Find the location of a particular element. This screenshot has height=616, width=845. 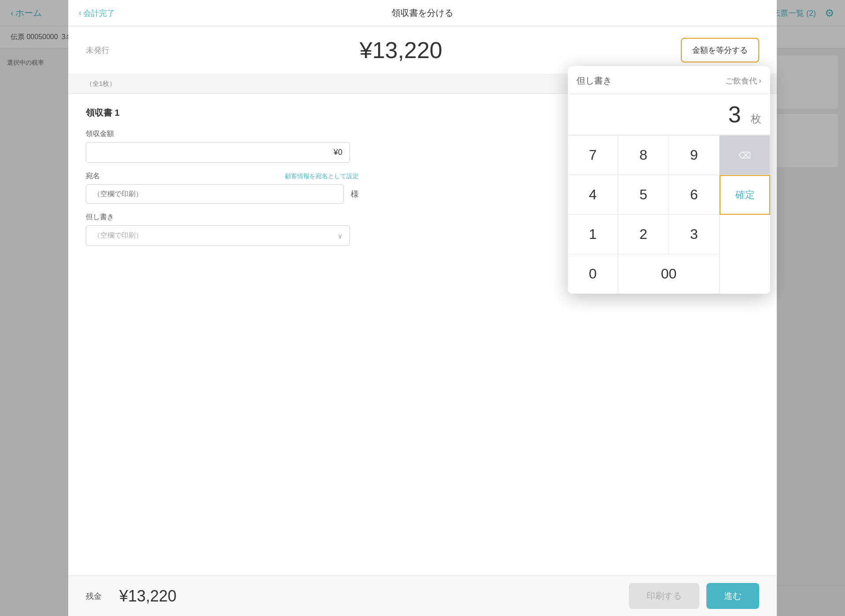

key-2: 2 is located at coordinates (643, 235).